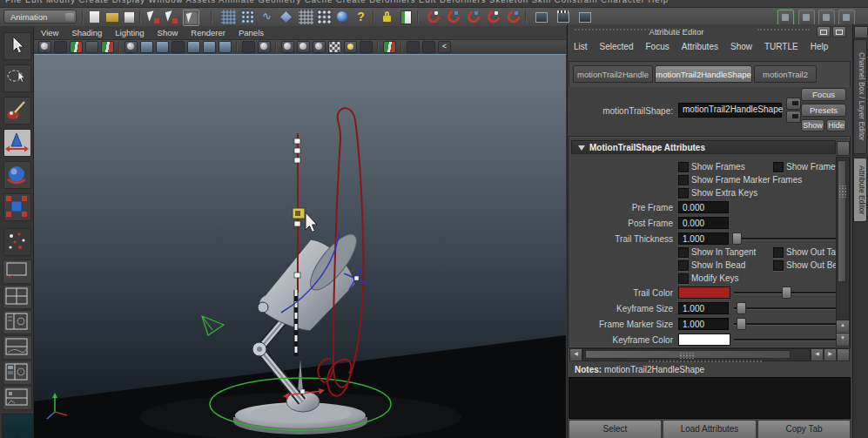 Image resolution: width=868 pixels, height=438 pixels. I want to click on pre-frame-field: 0.000, so click(703, 207).